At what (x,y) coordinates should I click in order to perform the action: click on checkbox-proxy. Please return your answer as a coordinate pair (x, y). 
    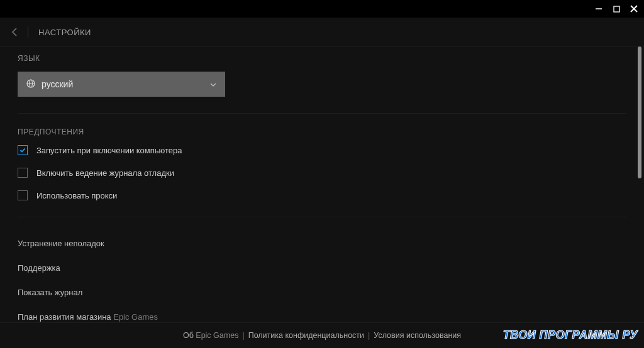
    Looking at the image, I should click on (23, 195).